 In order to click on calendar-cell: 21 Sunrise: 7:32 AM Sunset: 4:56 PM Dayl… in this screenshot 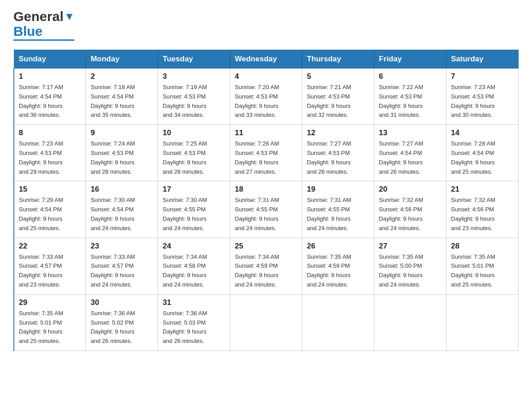, I will do `click(483, 210)`.